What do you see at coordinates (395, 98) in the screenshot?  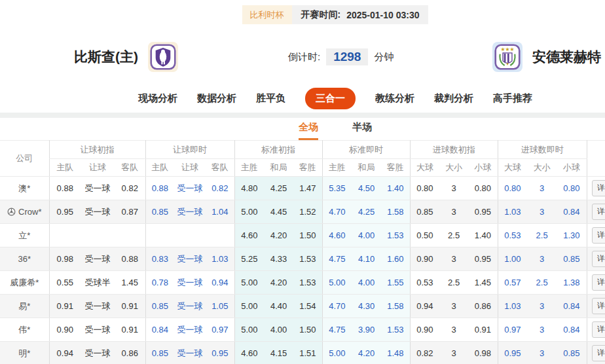 I see `nav-tab: 教练分析` at bounding box center [395, 98].